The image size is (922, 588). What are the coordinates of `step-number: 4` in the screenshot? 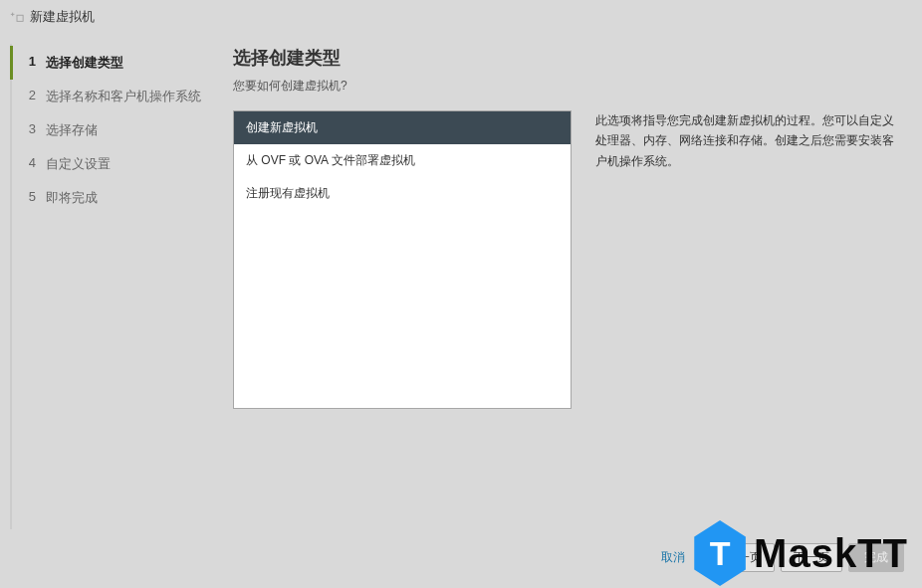 It's located at (30, 164).